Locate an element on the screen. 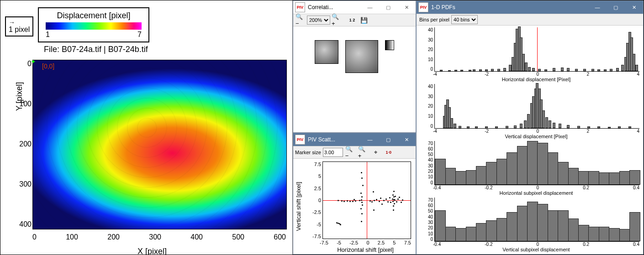 The image size is (644, 255). scale-legend: → 1 pixel is located at coordinates (19, 26).